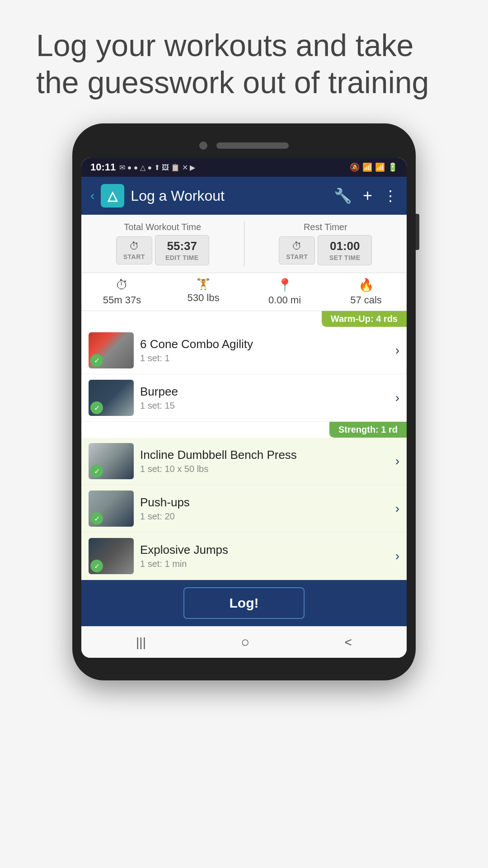  Describe the element at coordinates (368, 429) in the screenshot. I see `strength-badge: Strength: 1 rd` at that location.